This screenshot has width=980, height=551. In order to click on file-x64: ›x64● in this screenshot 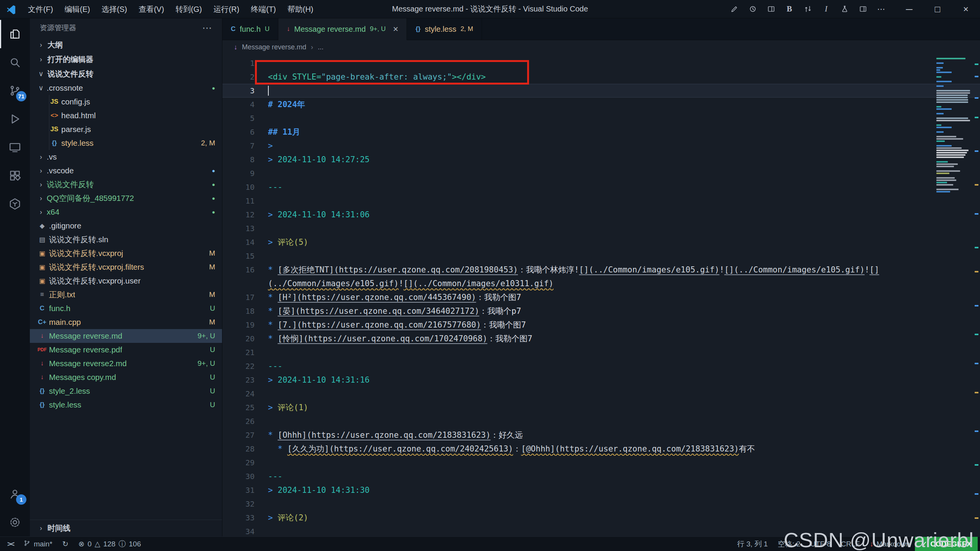, I will do `click(126, 212)`.